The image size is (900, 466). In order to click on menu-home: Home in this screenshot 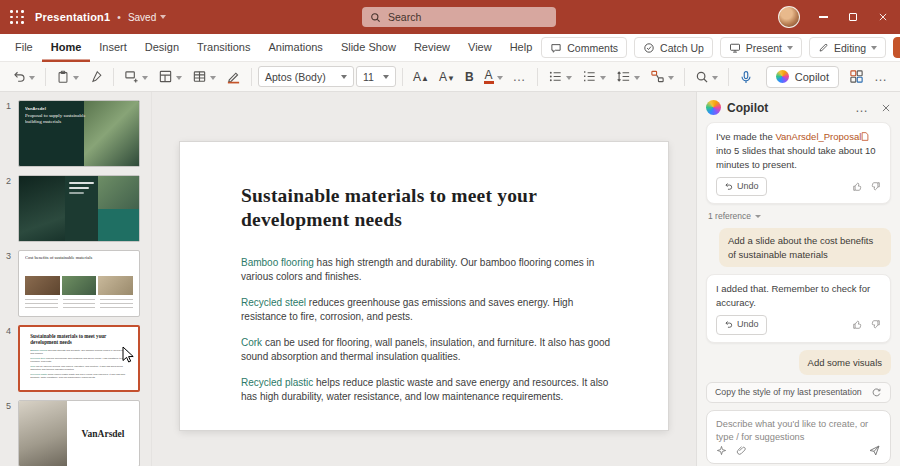, I will do `click(66, 48)`.